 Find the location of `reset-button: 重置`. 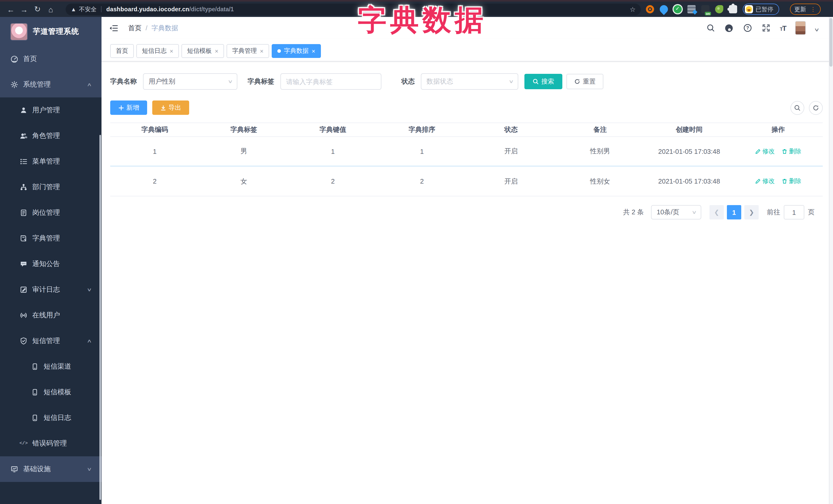

reset-button: 重置 is located at coordinates (585, 81).